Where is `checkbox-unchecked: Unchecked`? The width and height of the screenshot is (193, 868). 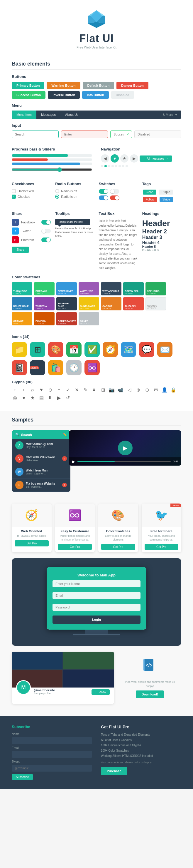 checkbox-unchecked: Unchecked is located at coordinates (31, 191).